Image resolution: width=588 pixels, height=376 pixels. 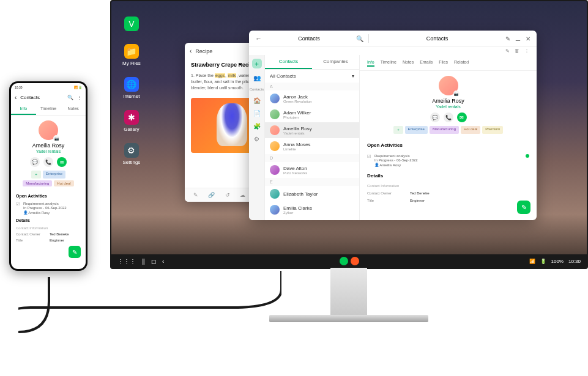 What do you see at coordinates (132, 88) in the screenshot?
I see `desktop-icon-internet: 🌐Internet` at bounding box center [132, 88].